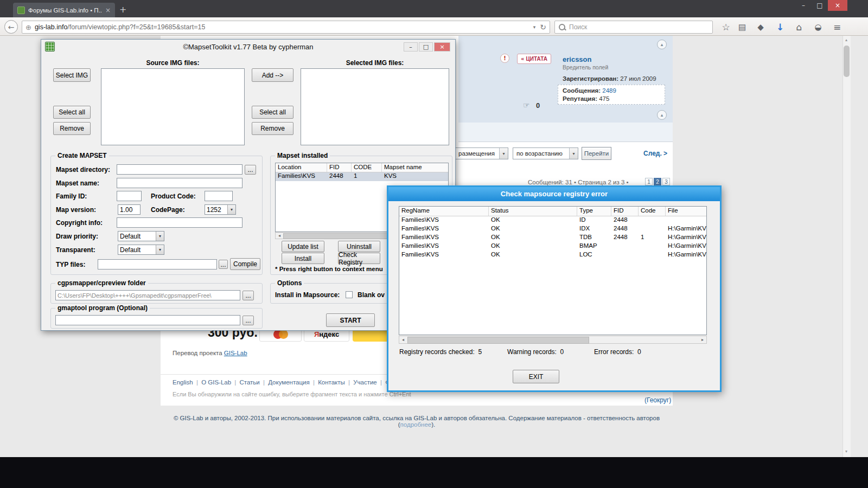  Describe the element at coordinates (224, 265) in the screenshot. I see `browse-typ-files-button: ...` at that location.